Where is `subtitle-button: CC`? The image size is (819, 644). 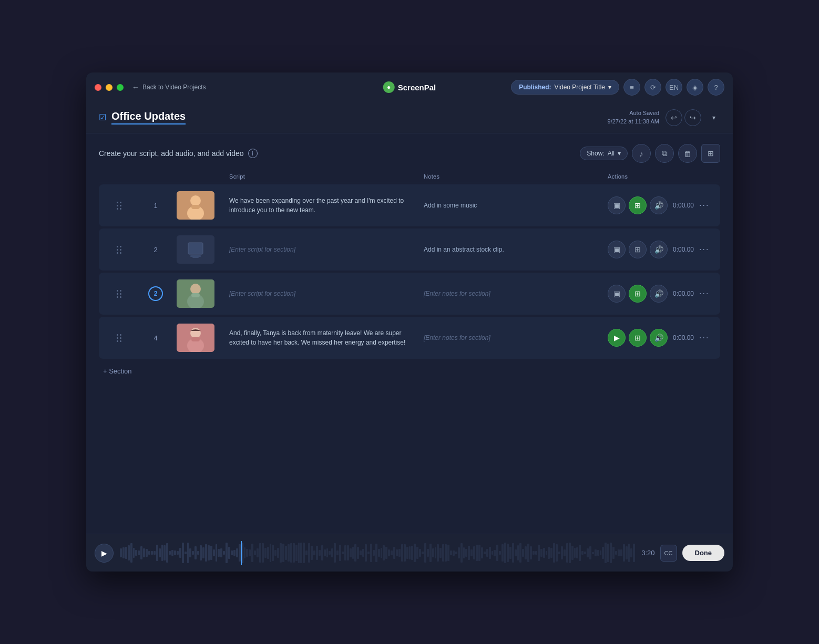 subtitle-button: CC is located at coordinates (669, 553).